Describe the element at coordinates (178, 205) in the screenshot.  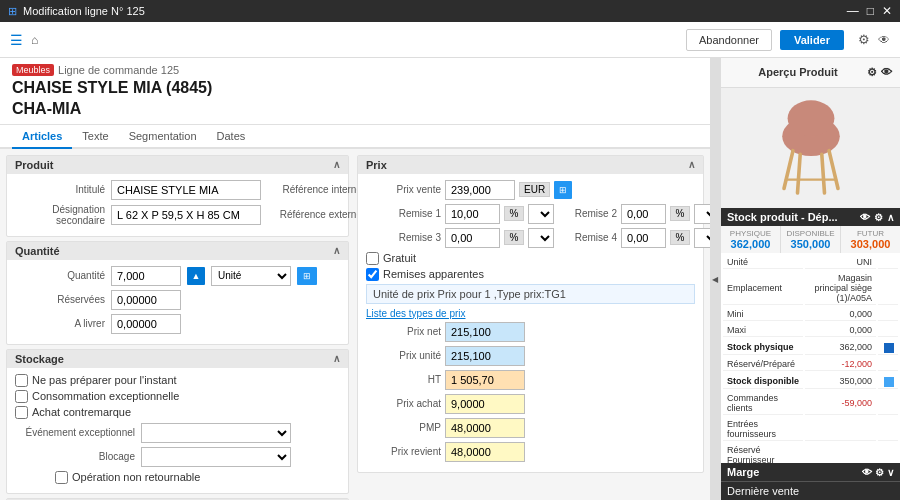
I see `produit-body: Intitulé Référence interne Désignation s…` at that location.